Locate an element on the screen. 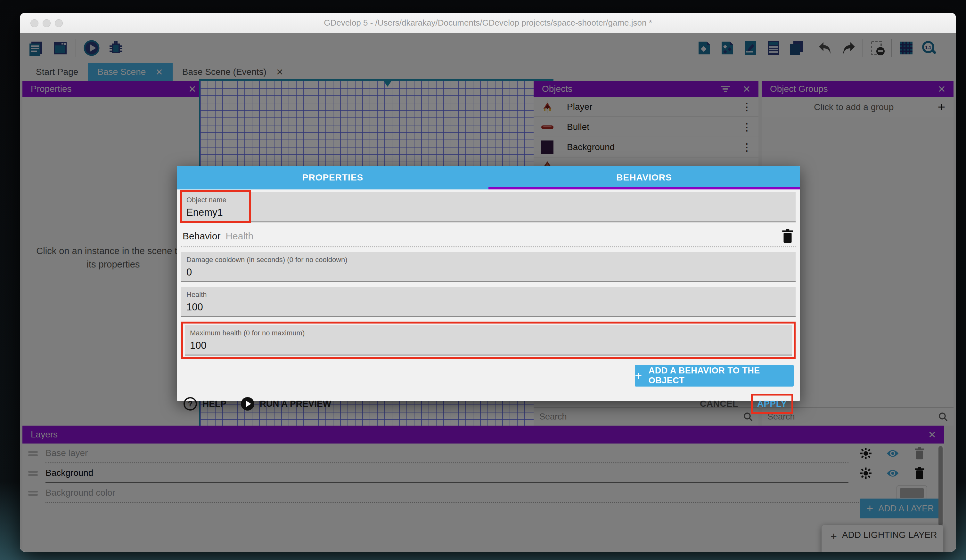 This screenshot has width=966, height=560. active-tab-underline is located at coordinates (644, 188).